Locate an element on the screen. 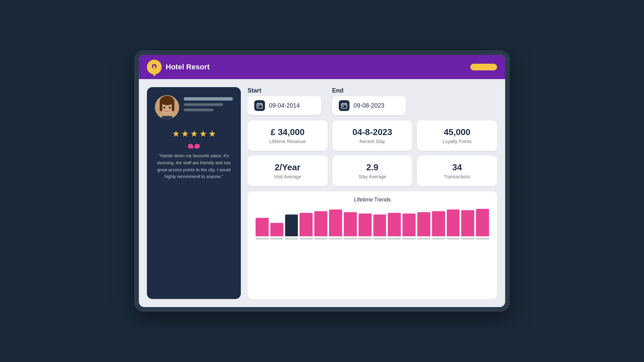 The height and width of the screenshot is (362, 644). stat-card-5: 34Transactions is located at coordinates (457, 171).